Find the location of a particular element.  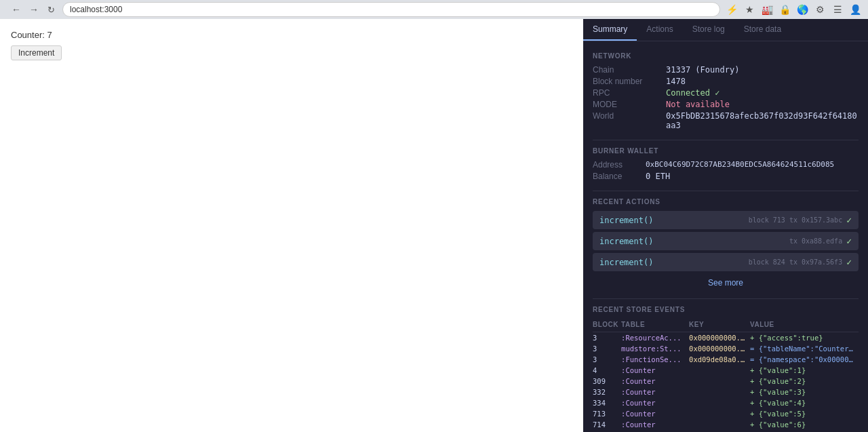

chain-value: 31337 (Foundry) is located at coordinates (762, 70).